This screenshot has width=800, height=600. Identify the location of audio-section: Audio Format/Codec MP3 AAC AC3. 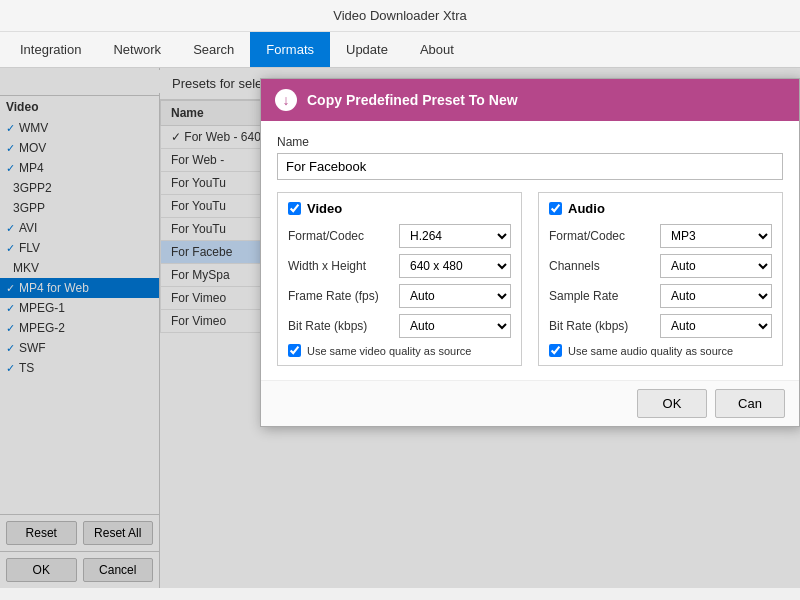
(660, 279).